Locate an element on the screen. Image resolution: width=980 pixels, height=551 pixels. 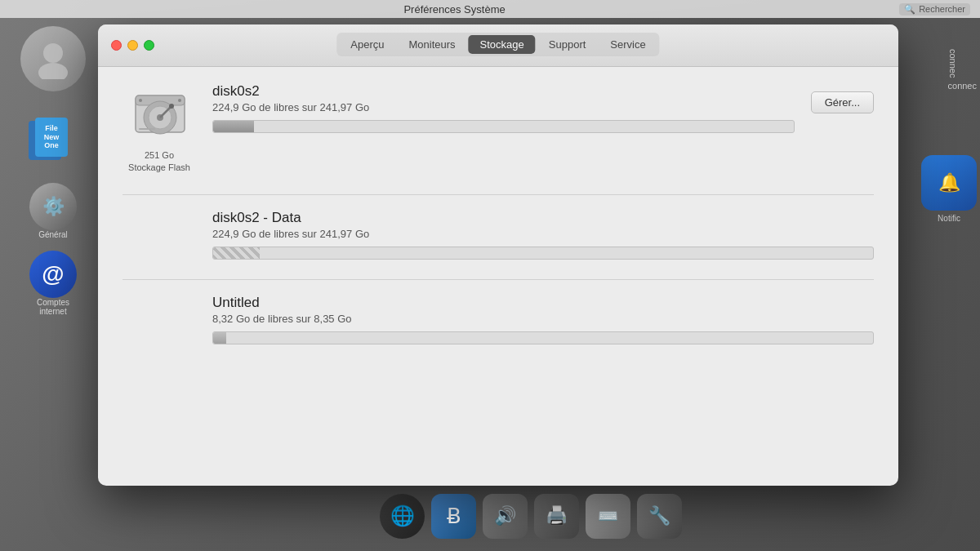
comptes-label: Comptes is located at coordinates (53, 302).